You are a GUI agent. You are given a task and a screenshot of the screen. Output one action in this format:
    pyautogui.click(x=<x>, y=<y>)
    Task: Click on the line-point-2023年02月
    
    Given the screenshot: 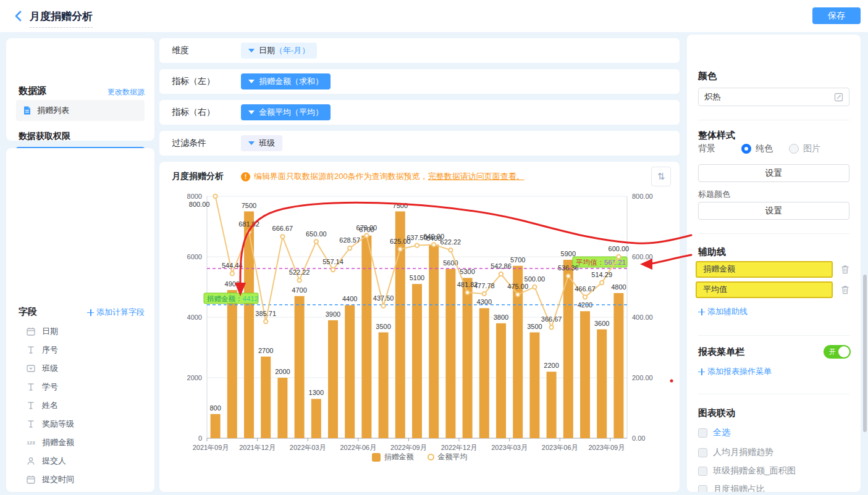 What is the action you would take?
    pyautogui.click(x=501, y=274)
    